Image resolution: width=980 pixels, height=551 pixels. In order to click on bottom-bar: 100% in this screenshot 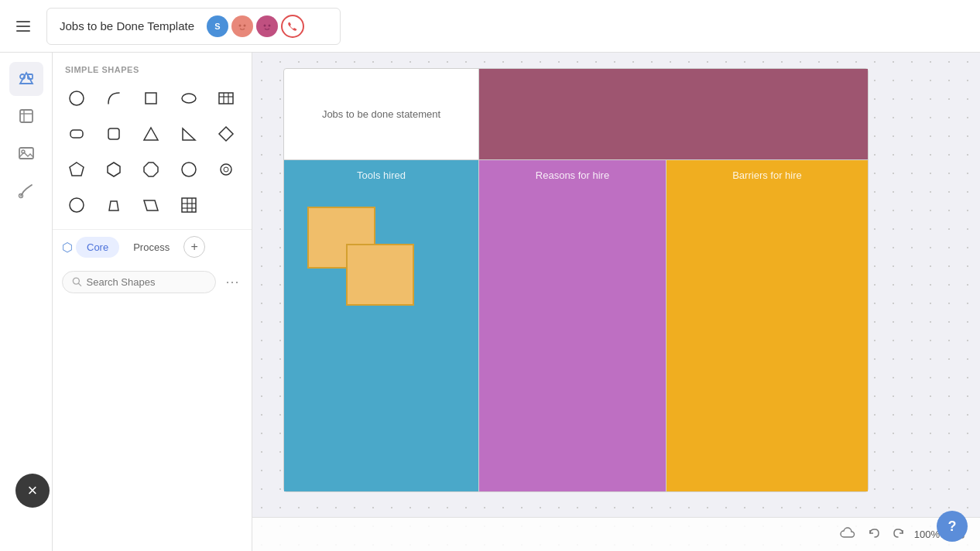, I will do `click(616, 534)`.